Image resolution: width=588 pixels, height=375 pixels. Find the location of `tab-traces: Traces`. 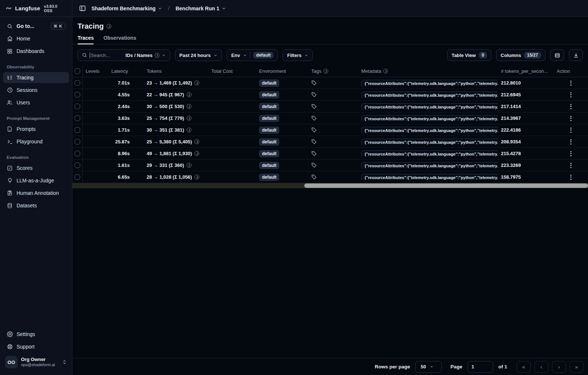

tab-traces: Traces is located at coordinates (86, 40).